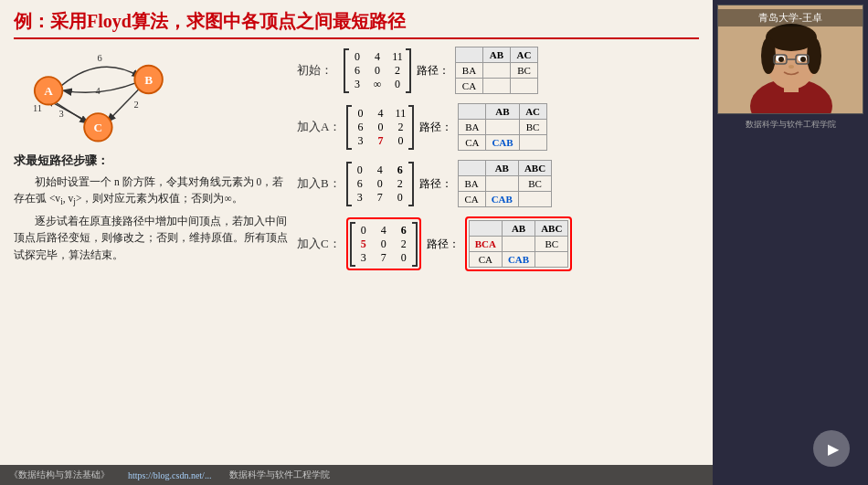 The width and height of the screenshot is (868, 485). Describe the element at coordinates (59, 475) in the screenshot. I see `book-title: 《数据结构与算法基础》` at that location.